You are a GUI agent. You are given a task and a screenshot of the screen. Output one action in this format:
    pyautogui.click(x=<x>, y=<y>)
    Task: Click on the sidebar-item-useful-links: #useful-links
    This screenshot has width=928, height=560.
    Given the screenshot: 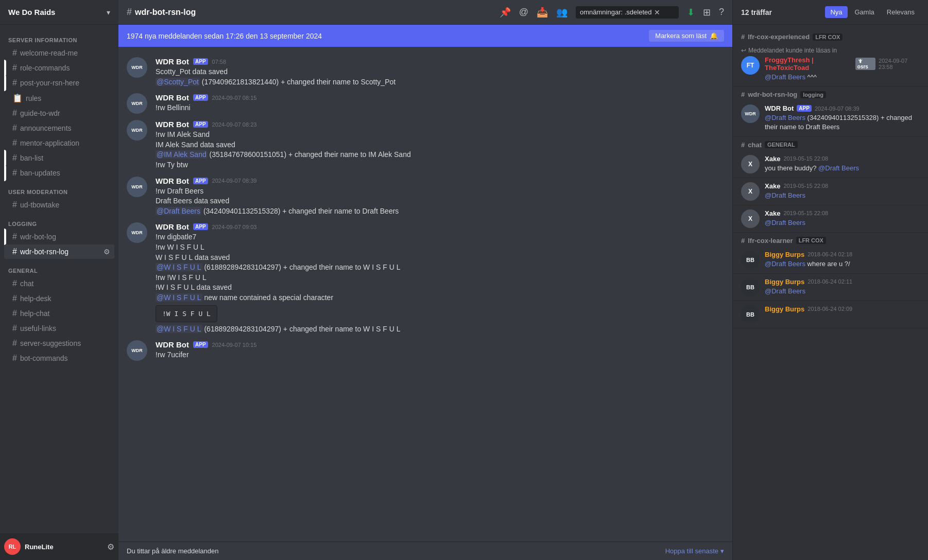 What is the action you would take?
    pyautogui.click(x=59, y=328)
    